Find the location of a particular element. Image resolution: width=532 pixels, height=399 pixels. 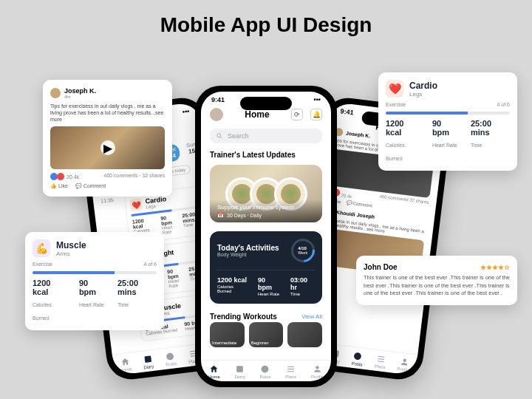

entry-time: 11:35 is located at coordinates (107, 201).